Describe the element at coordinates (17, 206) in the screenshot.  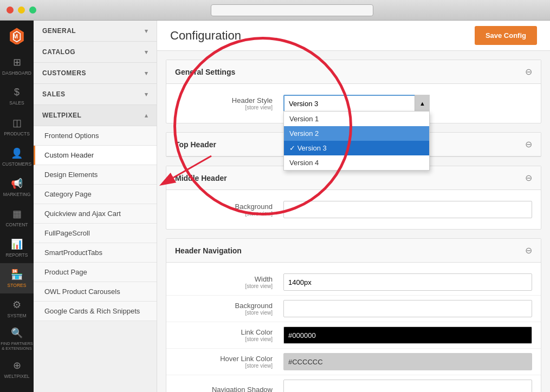
I see `left-navigation: M ⊞ DASHBOARD $ SALES ◫ PRODUCTS 👤 CUSTO…` at that location.